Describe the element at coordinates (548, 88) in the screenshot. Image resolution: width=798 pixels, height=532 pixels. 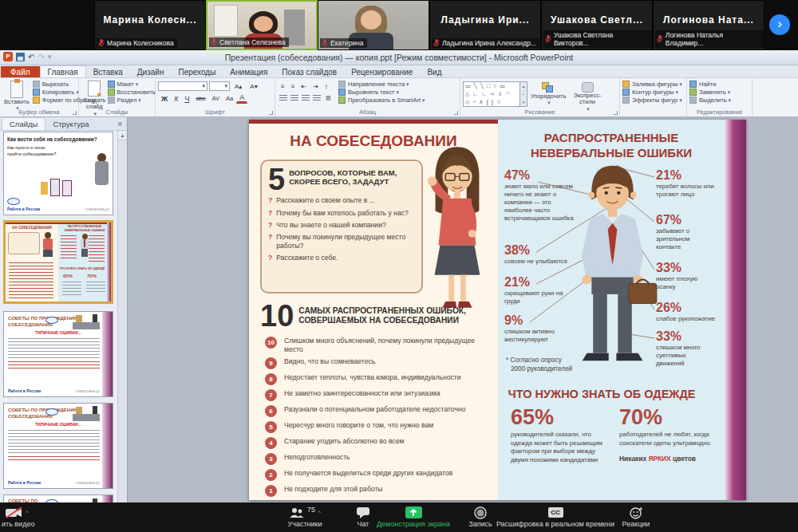
I see `arrange-icon` at that location.